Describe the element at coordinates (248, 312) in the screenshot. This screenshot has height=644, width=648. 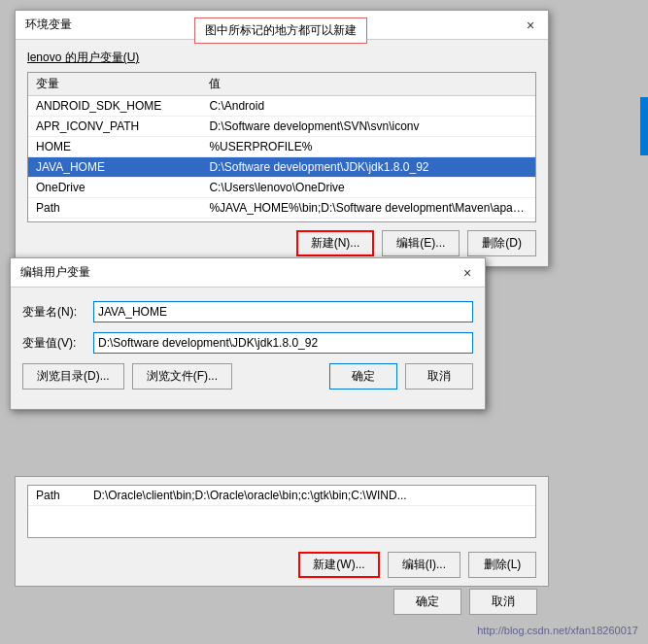
I see `var-name-row: 变量名(N):` at that location.